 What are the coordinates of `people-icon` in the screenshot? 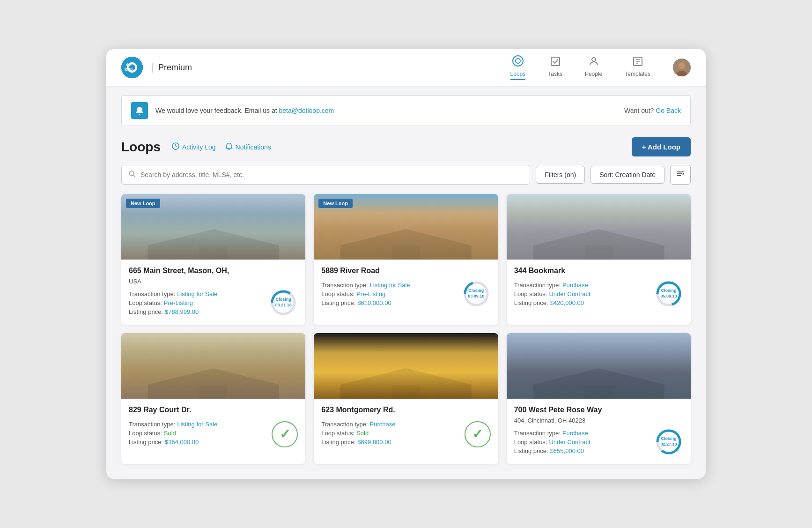 It's located at (594, 62).